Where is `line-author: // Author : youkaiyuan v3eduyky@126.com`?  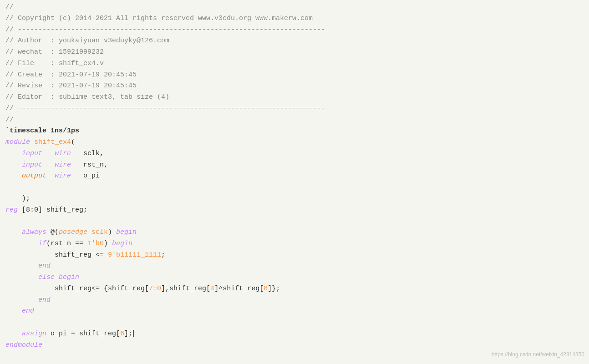 line-author: // Author : youkaiyuan v3eduyky@126.com is located at coordinates (294, 41).